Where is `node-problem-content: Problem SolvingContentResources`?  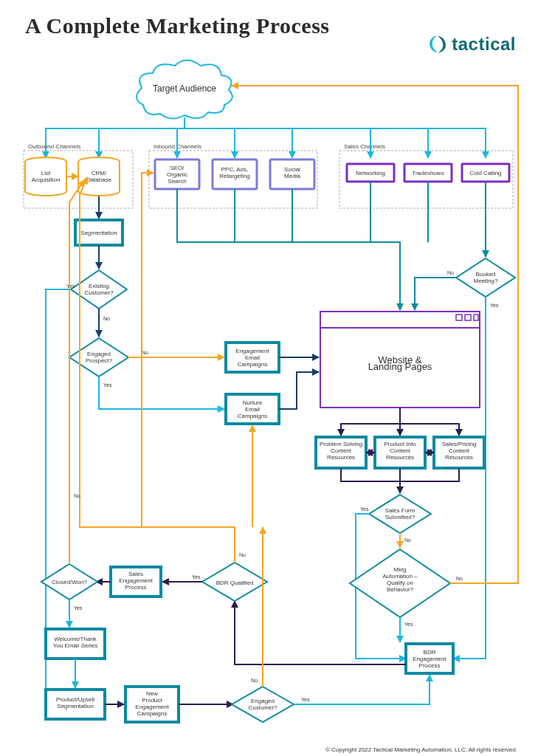 node-problem-content: Problem SolvingContentResources is located at coordinates (341, 453).